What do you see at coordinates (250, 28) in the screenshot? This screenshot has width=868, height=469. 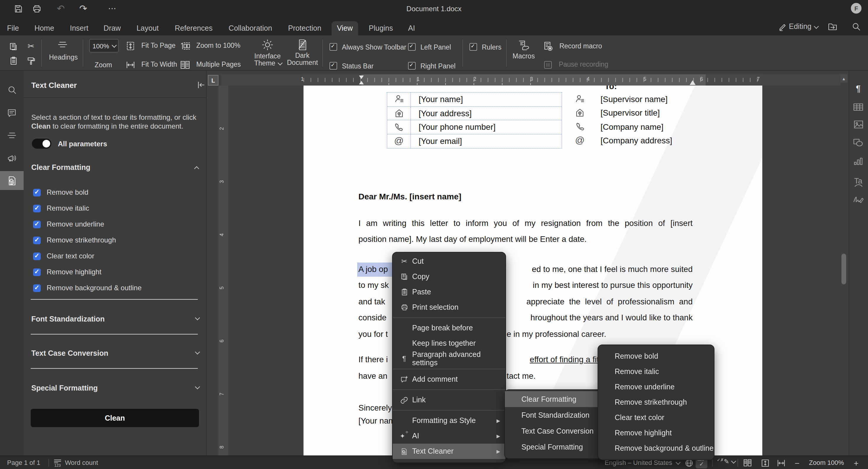 I see `tab-collaboration: Collaboration` at bounding box center [250, 28].